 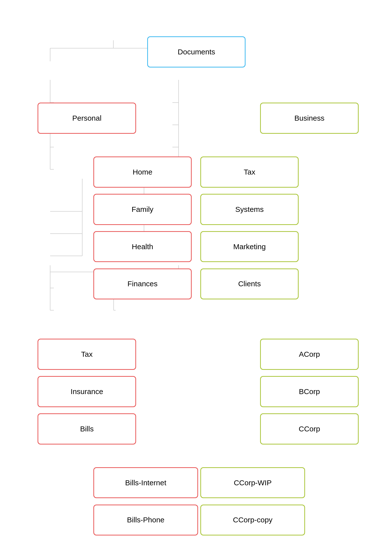 I want to click on node-acorp: ACorp, so click(x=309, y=354).